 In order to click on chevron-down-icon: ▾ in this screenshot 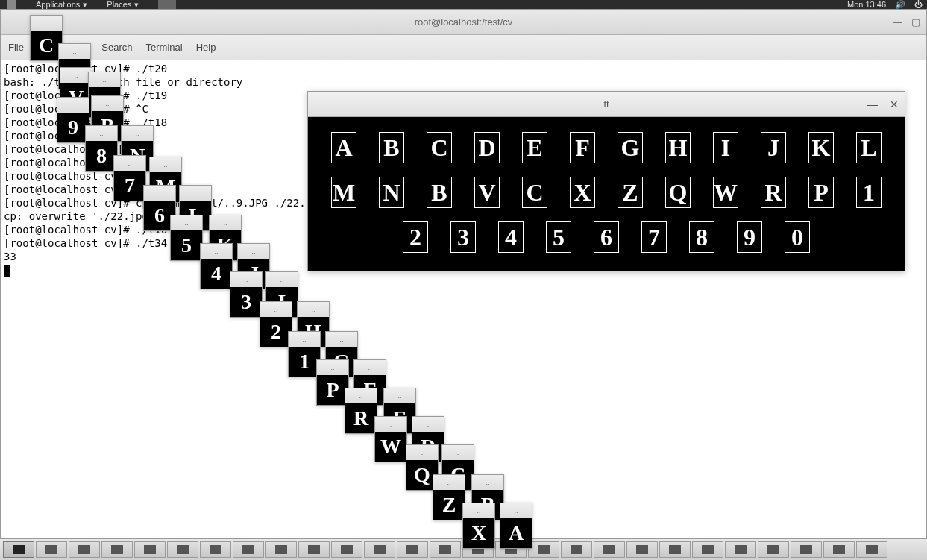, I will do `click(85, 4)`.